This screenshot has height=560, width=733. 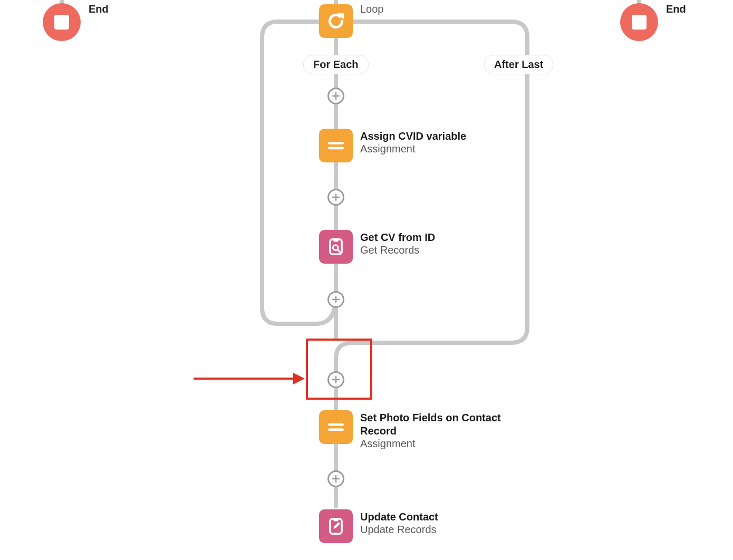 I want to click on assign-cvid-element: Assign CVID variable Assignment, so click(x=336, y=146).